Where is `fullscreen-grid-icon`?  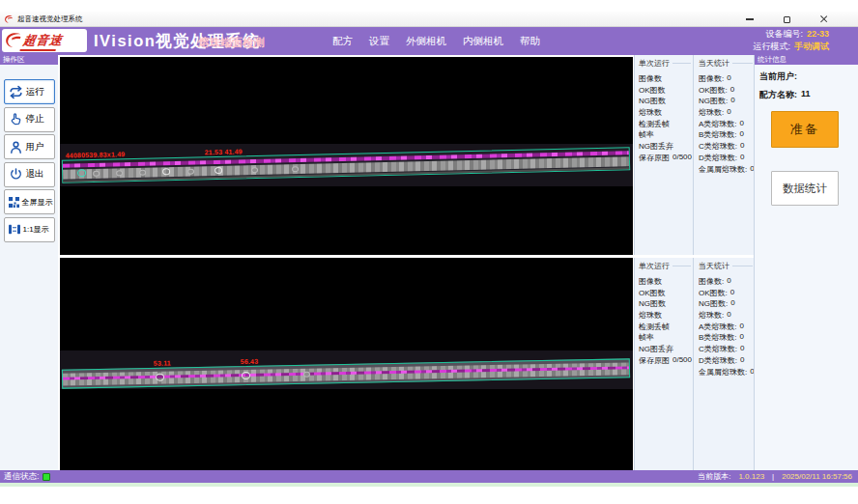
fullscreen-grid-icon is located at coordinates (14, 203).